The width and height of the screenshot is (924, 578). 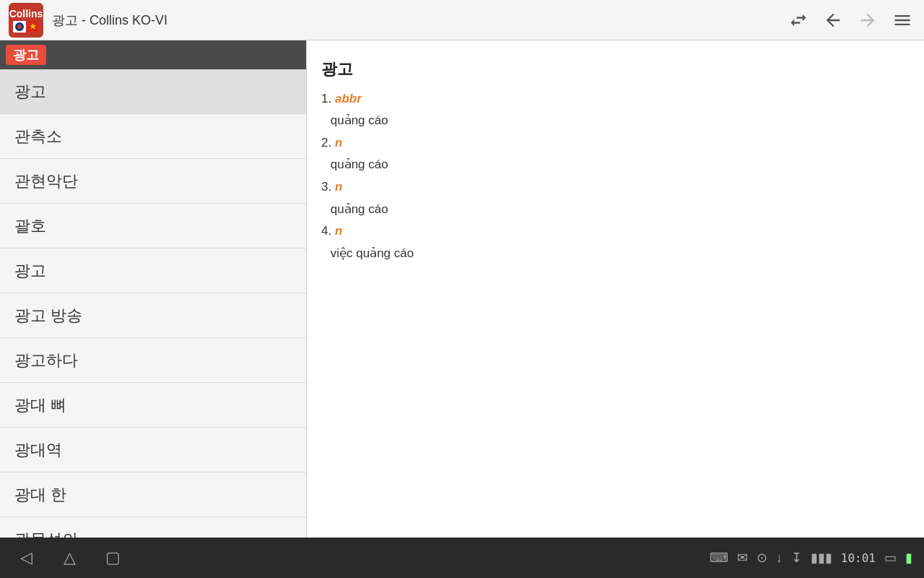 What do you see at coordinates (902, 20) in the screenshot?
I see `menu-button` at bounding box center [902, 20].